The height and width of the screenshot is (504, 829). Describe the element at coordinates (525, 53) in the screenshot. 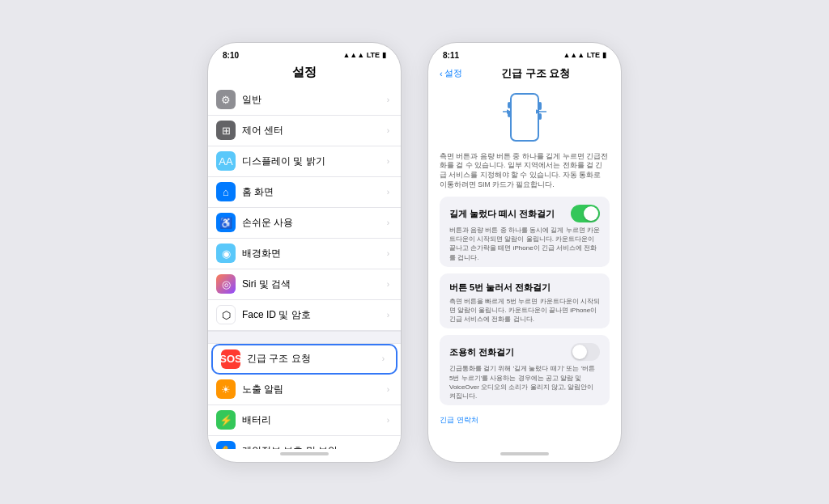

I see `right-status-bar: 8:11 ▲▲▲ LTE ▮` at that location.